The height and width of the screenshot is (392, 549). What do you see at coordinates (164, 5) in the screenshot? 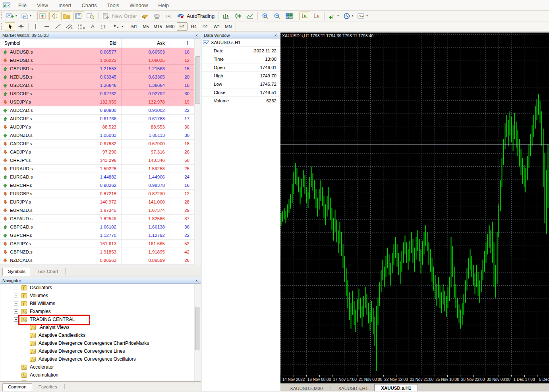
I see `menu-item-help: Help` at bounding box center [164, 5].